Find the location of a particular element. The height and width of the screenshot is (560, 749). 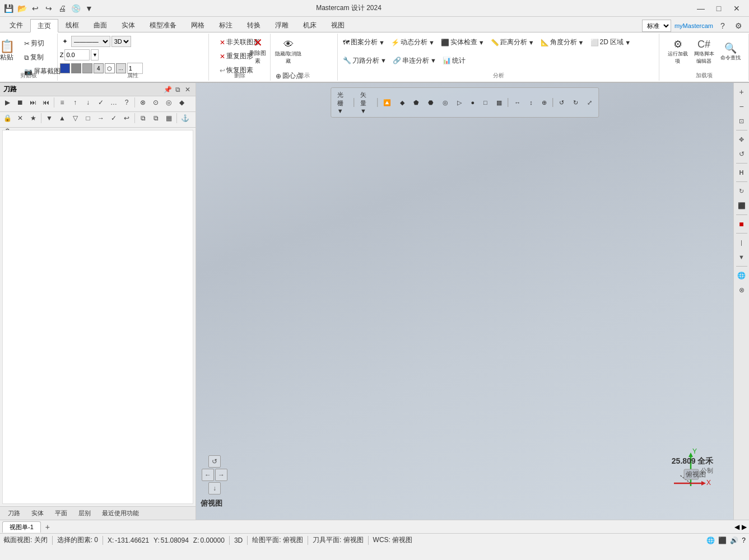

rp-h: H is located at coordinates (742, 172).